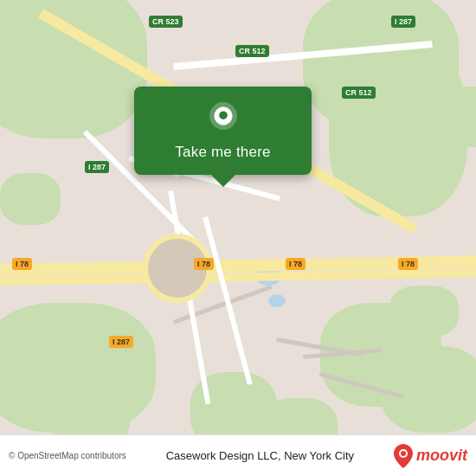  What do you see at coordinates (23, 264) in the screenshot?
I see `highway-label-i78a: I 78` at bounding box center [23, 264].